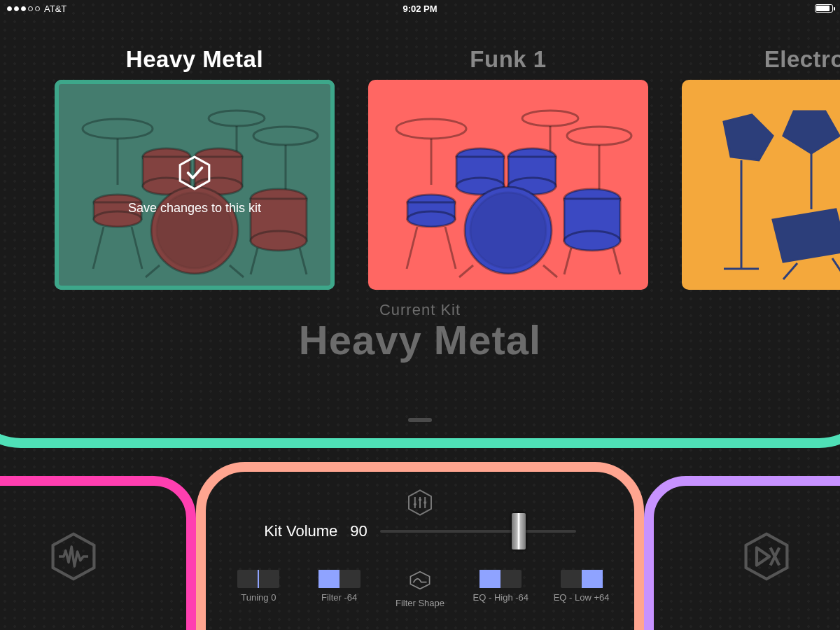 This screenshot has height=630, width=840. I want to click on kit-thumbnail: Save changes to this kit, so click(195, 185).